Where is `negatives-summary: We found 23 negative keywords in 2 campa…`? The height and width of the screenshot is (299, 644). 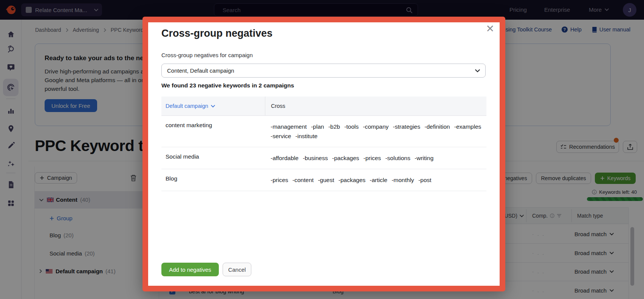 negatives-summary: We found 23 negative keywords in 2 campa… is located at coordinates (228, 86).